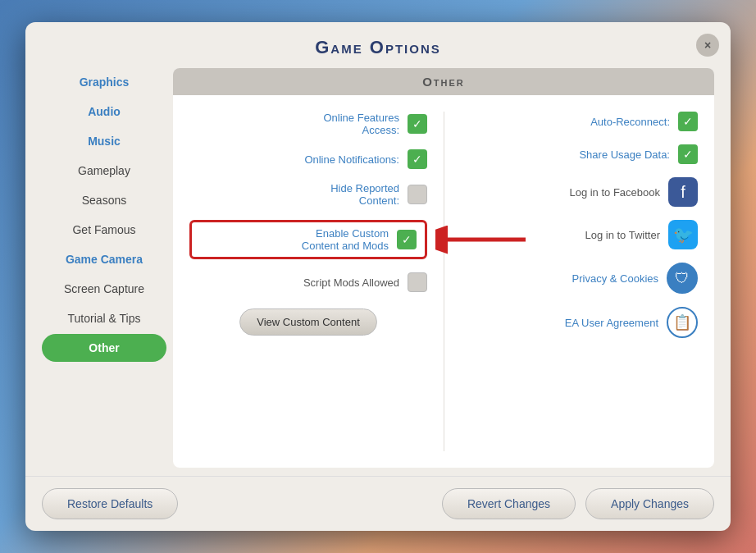 Image resolution: width=756 pixels, height=553 pixels. I want to click on auto-reconnect-checkbox: ✓, so click(688, 121).